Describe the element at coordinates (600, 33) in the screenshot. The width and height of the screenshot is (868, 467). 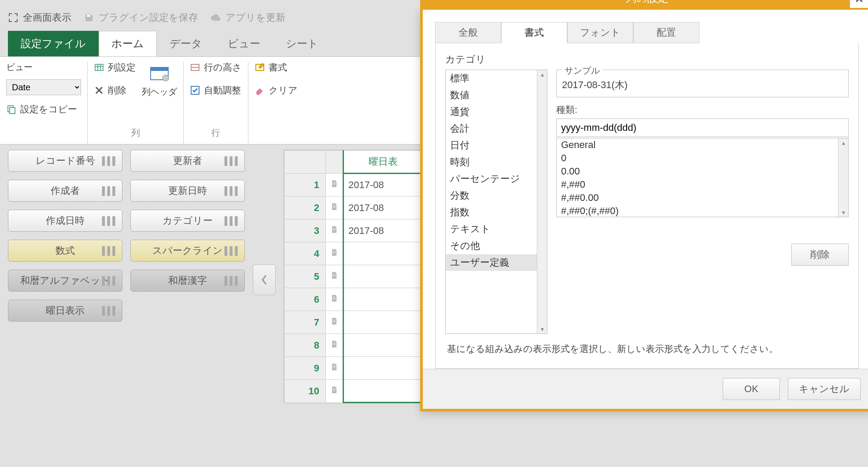
I see `dialog-tab-font: フォント` at that location.